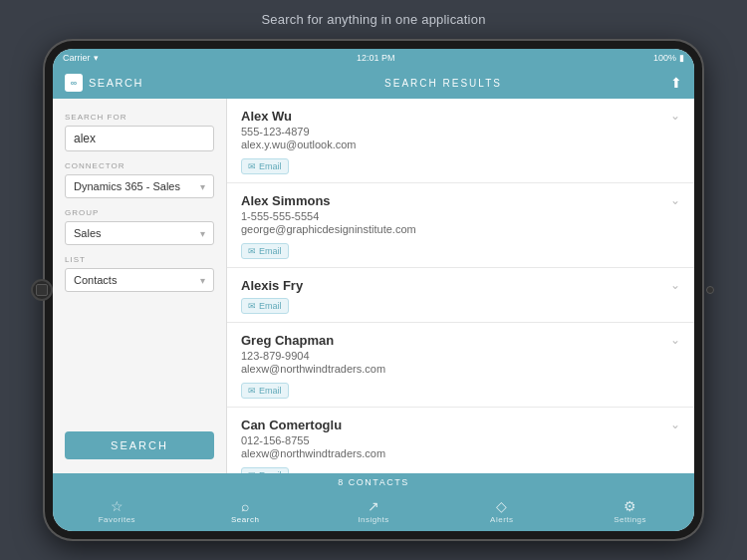  What do you see at coordinates (127, 186) in the screenshot?
I see `connector-value: Dynamics 365 - Sales` at bounding box center [127, 186].